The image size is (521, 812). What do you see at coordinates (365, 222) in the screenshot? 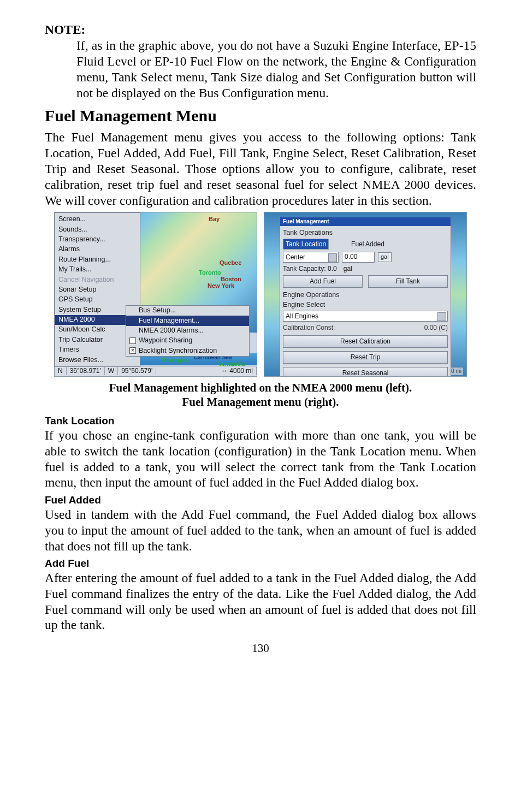
I see `dialog-title: Fuel Management` at bounding box center [365, 222].